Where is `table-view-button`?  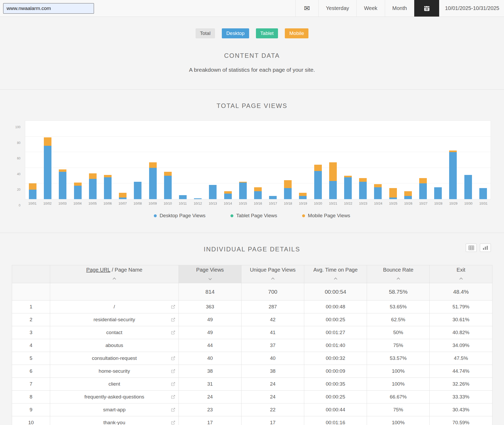 table-view-button is located at coordinates (471, 248).